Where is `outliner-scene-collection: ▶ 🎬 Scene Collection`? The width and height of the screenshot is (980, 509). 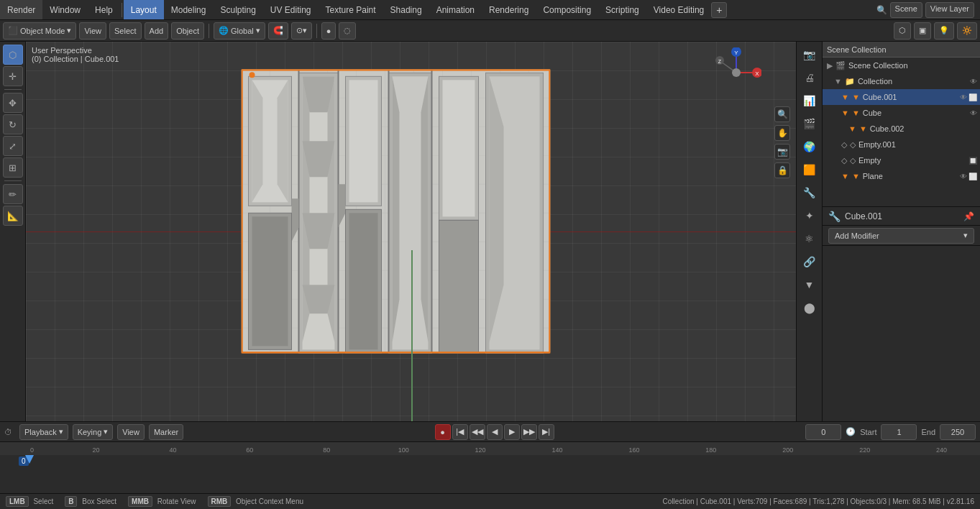
outliner-scene-collection: ▶ 🎬 Scene Collection is located at coordinates (902, 65).